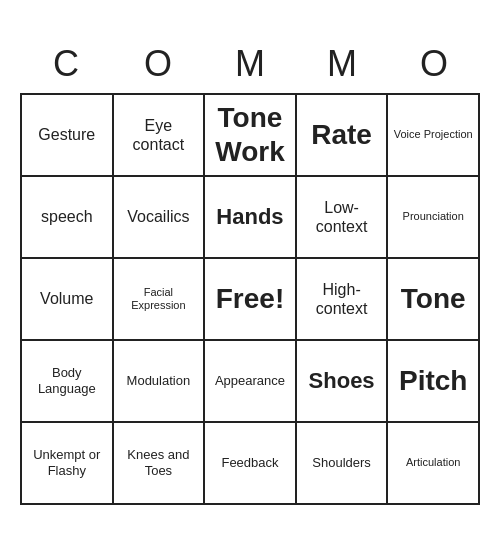 The image size is (500, 544). What do you see at coordinates (342, 135) in the screenshot?
I see `cell-text-r0-c3: Rate` at bounding box center [342, 135].